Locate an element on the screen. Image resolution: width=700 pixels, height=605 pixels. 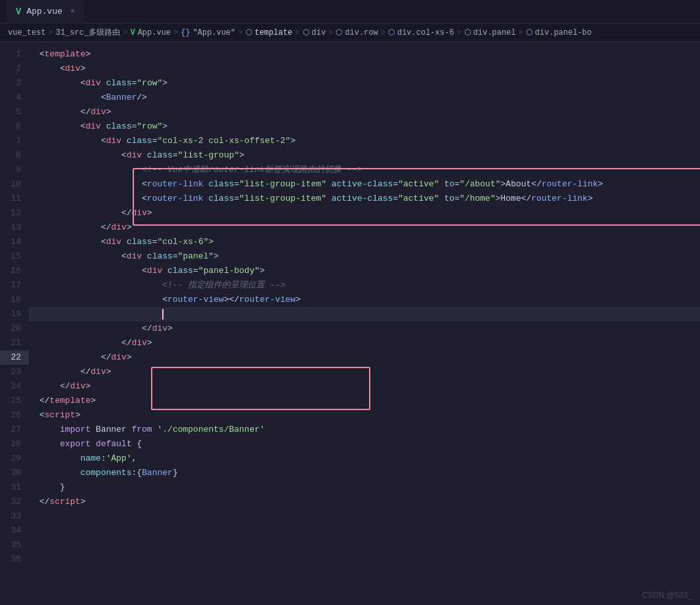
breadcrumb-vue-icon: V is located at coordinates (133, 33).